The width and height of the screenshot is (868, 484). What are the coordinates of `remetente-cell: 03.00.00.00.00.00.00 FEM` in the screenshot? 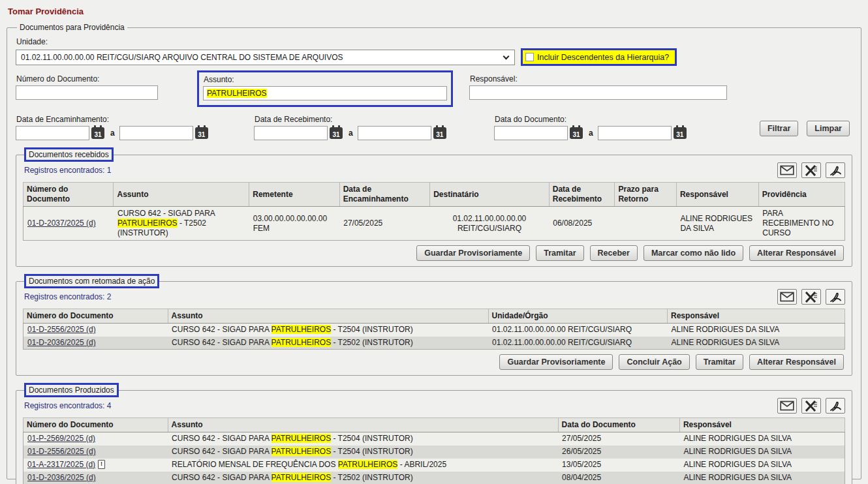 It's located at (294, 224).